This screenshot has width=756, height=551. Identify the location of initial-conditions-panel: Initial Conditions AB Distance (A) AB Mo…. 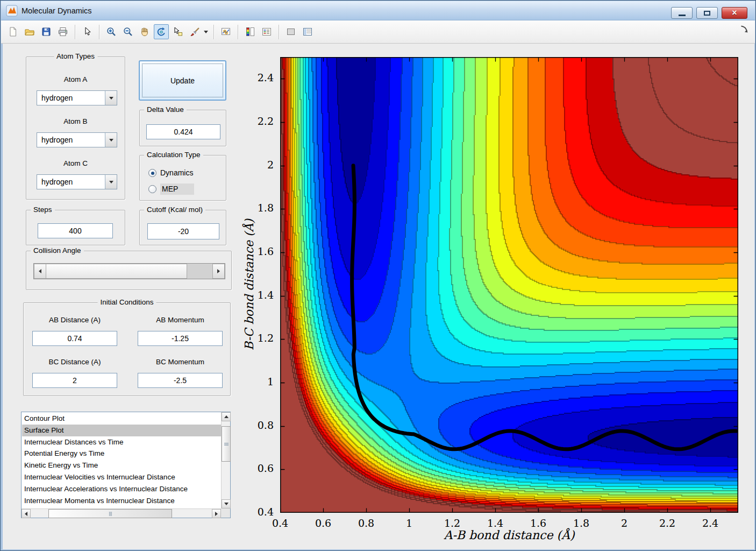
(127, 349).